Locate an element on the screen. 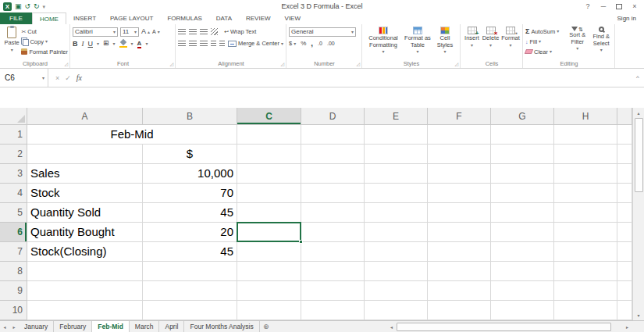 The width and height of the screenshot is (644, 332). cell-F3 is located at coordinates (459, 173).